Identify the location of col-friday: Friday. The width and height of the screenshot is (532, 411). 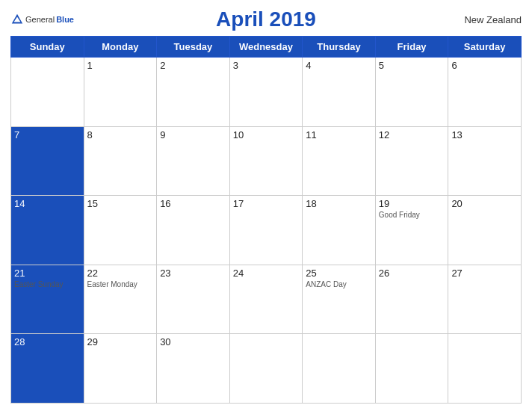
(412, 47).